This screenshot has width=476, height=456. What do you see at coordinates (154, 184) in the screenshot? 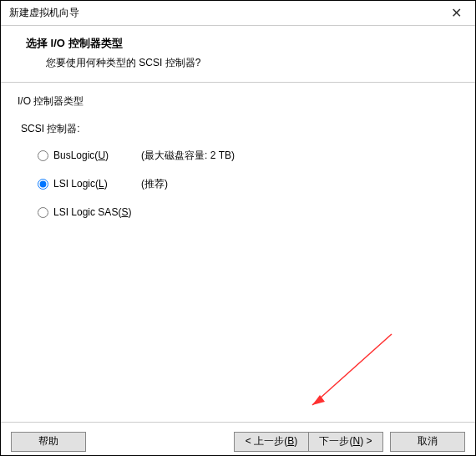
I see `radio-note: (推荐)` at bounding box center [154, 184].